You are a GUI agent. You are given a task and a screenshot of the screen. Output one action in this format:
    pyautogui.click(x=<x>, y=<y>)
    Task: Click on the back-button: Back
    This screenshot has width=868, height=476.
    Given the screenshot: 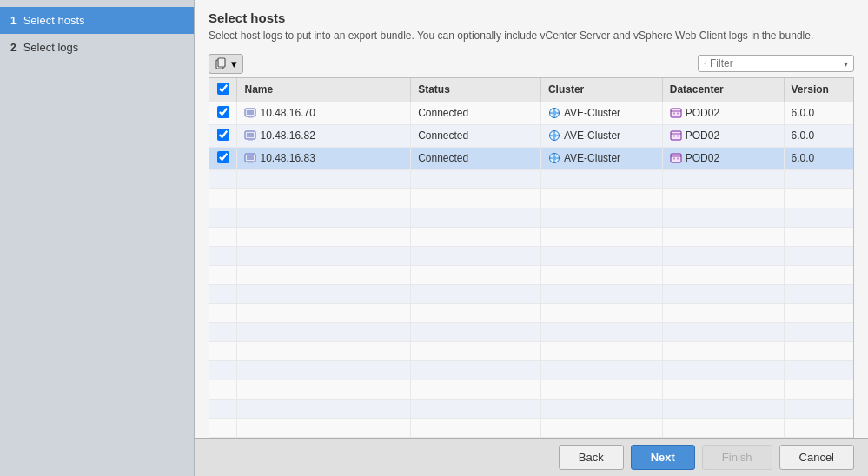 What is the action you would take?
    pyautogui.click(x=591, y=457)
    